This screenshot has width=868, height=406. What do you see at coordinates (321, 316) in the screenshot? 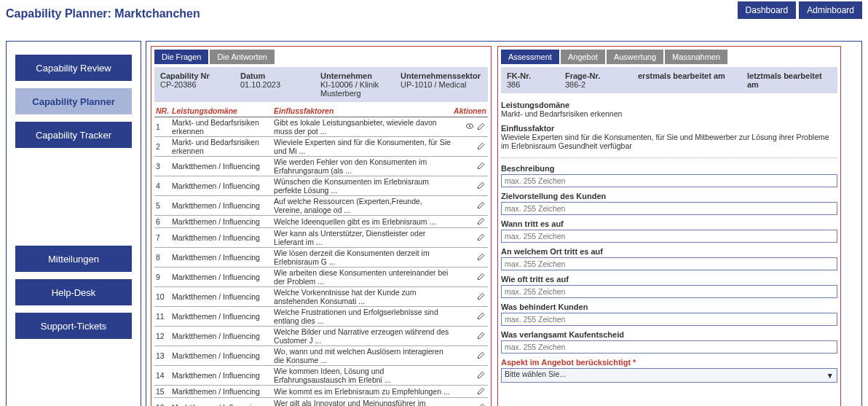
I see `table-row: 11Marktthemen / InfluencingWelche Frustr…` at bounding box center [321, 316].